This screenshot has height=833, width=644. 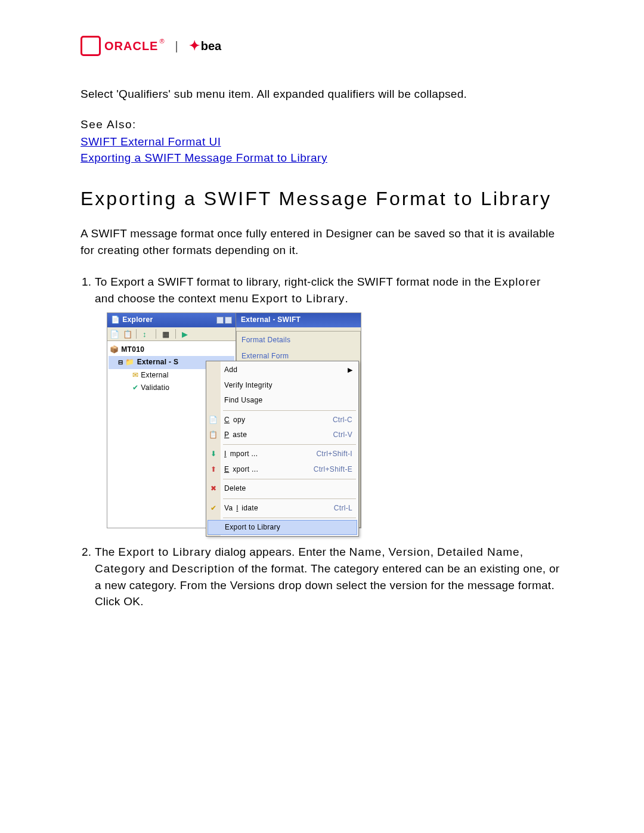 I want to click on menu-label-find-usage: Find Usage, so click(x=243, y=401).